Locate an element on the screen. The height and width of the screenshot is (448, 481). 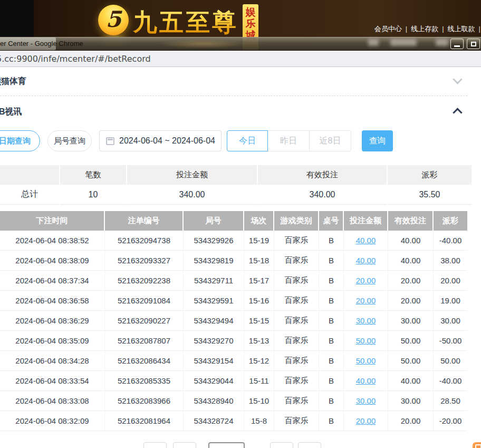
bet-table-header-cell: 场次 is located at coordinates (259, 221).